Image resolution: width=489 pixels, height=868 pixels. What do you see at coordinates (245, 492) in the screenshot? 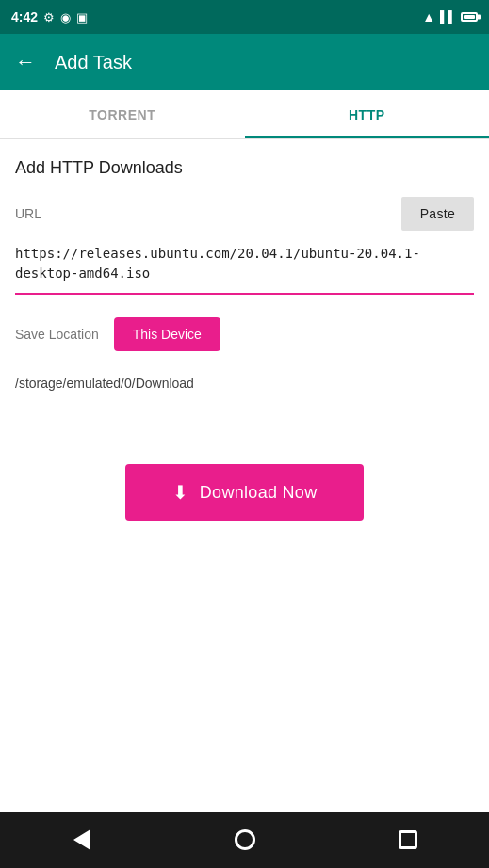
I see `download-btn-container: ⬇ Download Now` at bounding box center [245, 492].